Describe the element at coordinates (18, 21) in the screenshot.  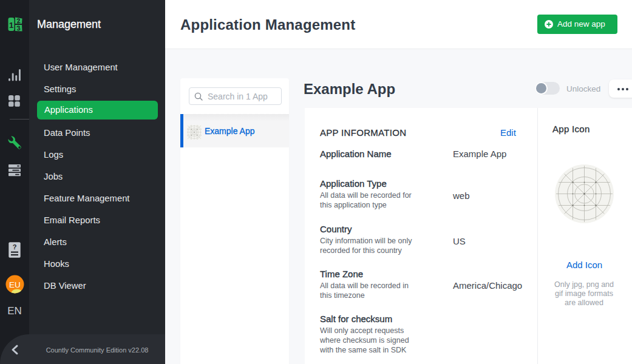
I see `svg-text: 2` at that location.